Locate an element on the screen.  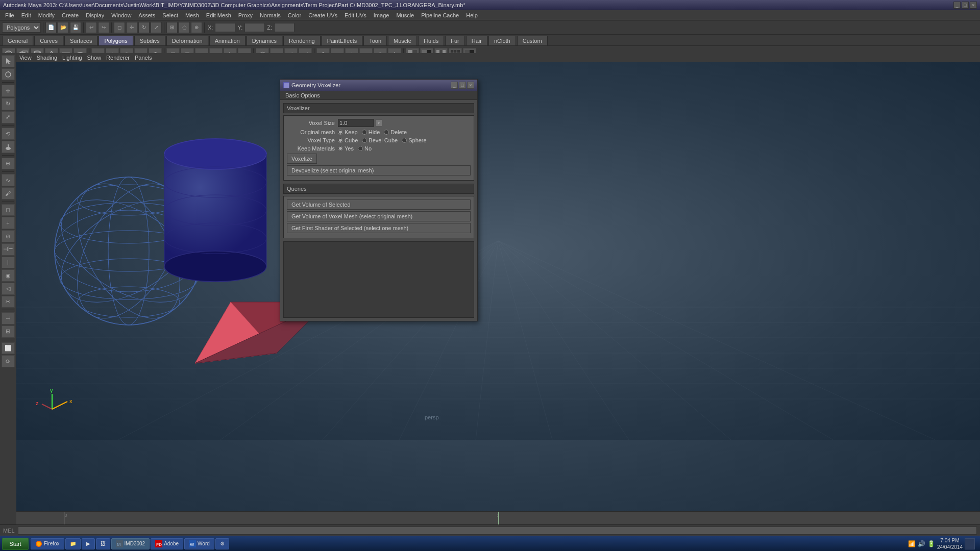
tab-polygons: Polygons is located at coordinates (115, 41).